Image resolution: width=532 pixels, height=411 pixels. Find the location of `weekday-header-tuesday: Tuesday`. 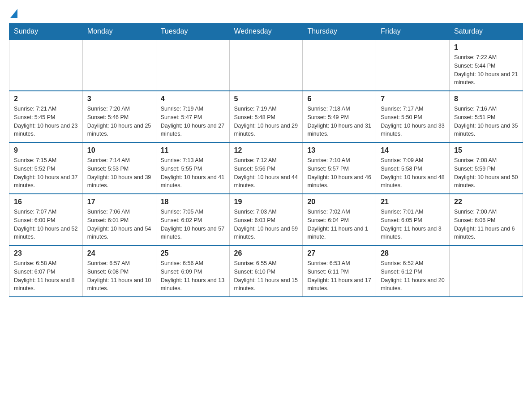

weekday-header-tuesday: Tuesday is located at coordinates (193, 32).